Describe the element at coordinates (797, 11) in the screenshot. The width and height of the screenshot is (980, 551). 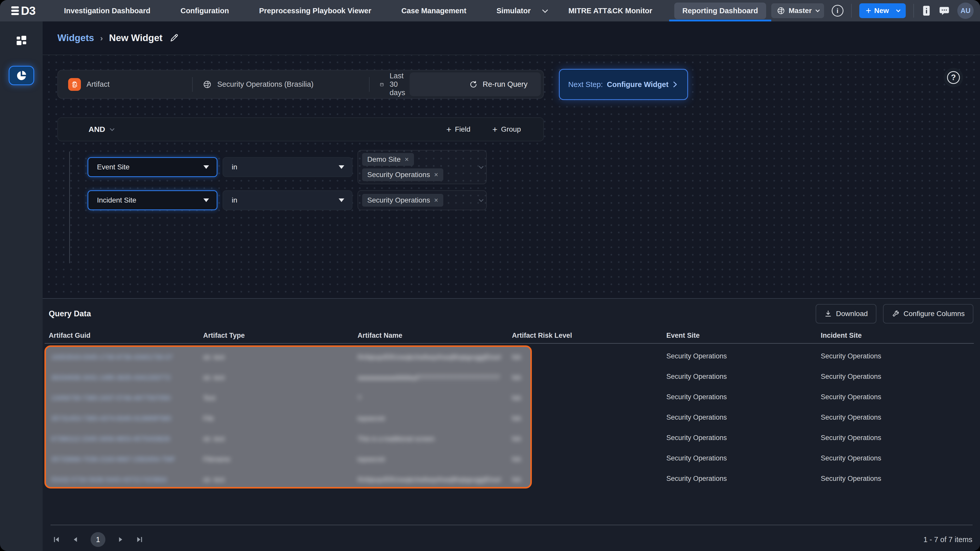
I see `master-site-selector: Master` at that location.